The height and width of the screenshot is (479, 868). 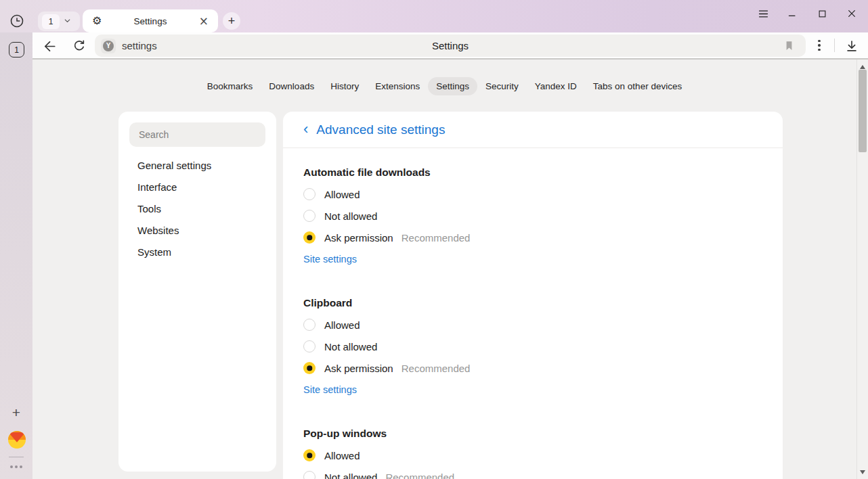 I want to click on tab-group-control: 1, so click(x=59, y=22).